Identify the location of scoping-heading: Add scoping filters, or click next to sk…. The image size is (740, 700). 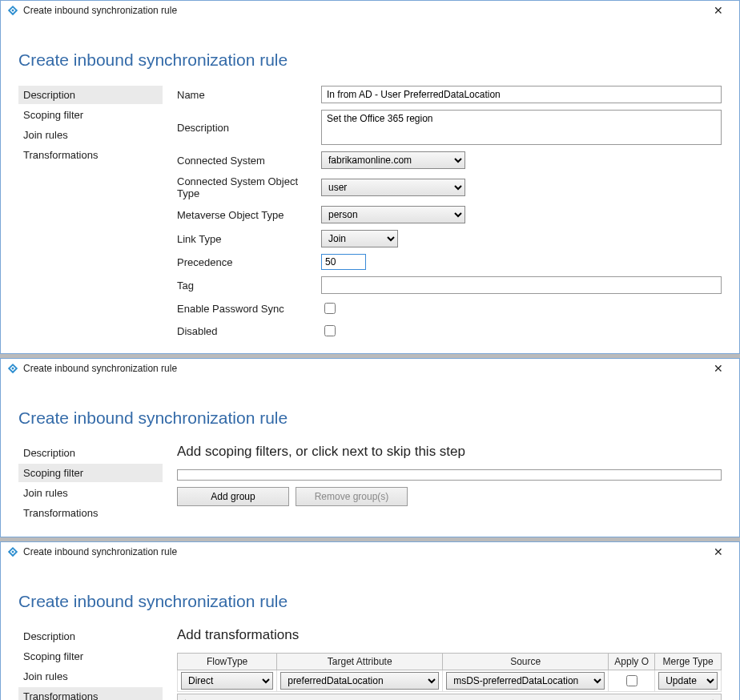
(449, 452).